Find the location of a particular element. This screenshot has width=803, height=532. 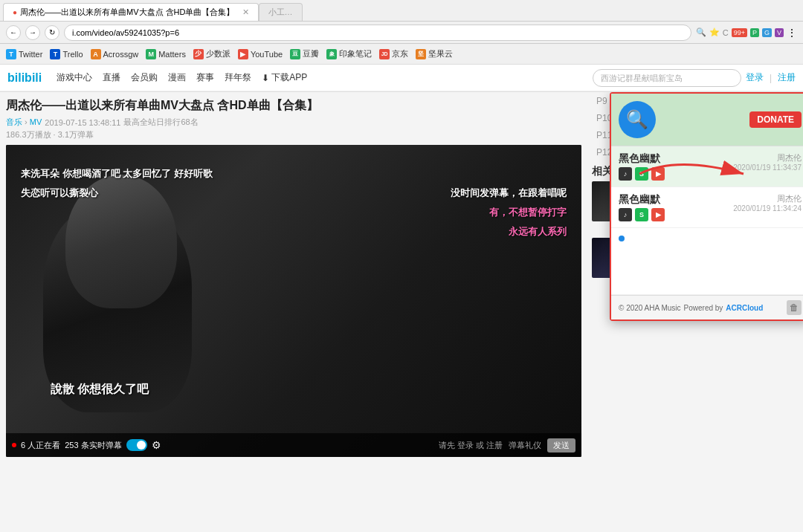

browser-toolbar: 🔍 ⭐ C 99+ P G V ⋮ is located at coordinates (746, 33).